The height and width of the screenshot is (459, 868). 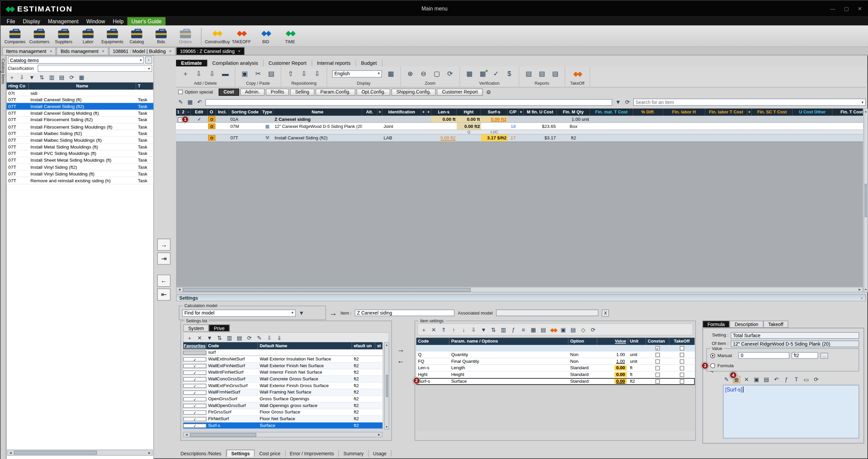 I want to click on clear-model-button: X, so click(x=606, y=313).